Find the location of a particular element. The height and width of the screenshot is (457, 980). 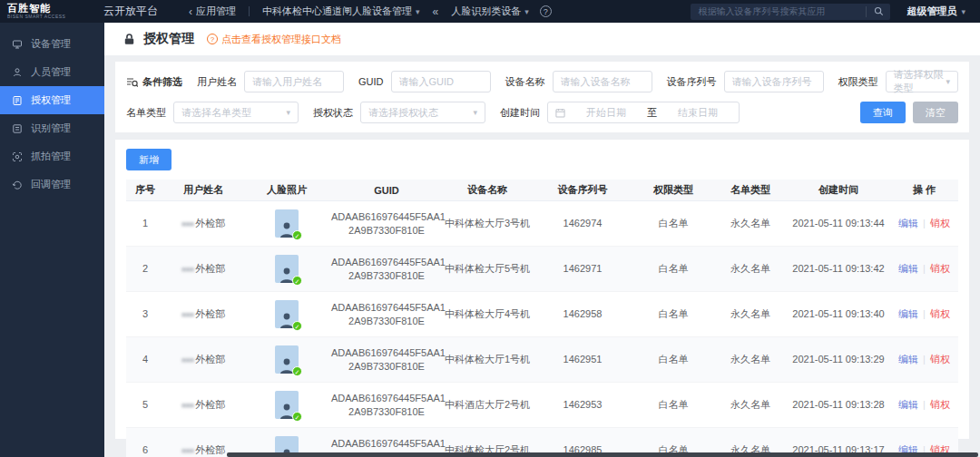

column-header: 设备名称 is located at coordinates (487, 190).